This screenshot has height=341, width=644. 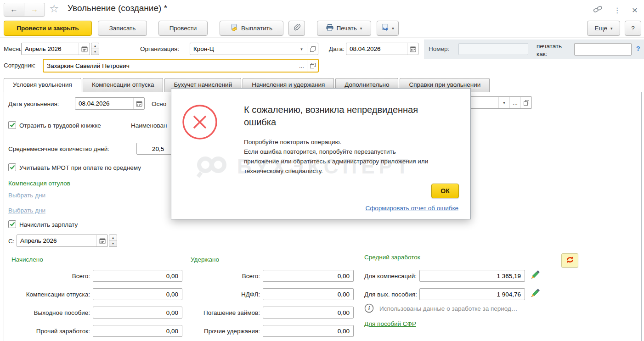 I want to click on send-export-button: ▾, so click(x=388, y=28).